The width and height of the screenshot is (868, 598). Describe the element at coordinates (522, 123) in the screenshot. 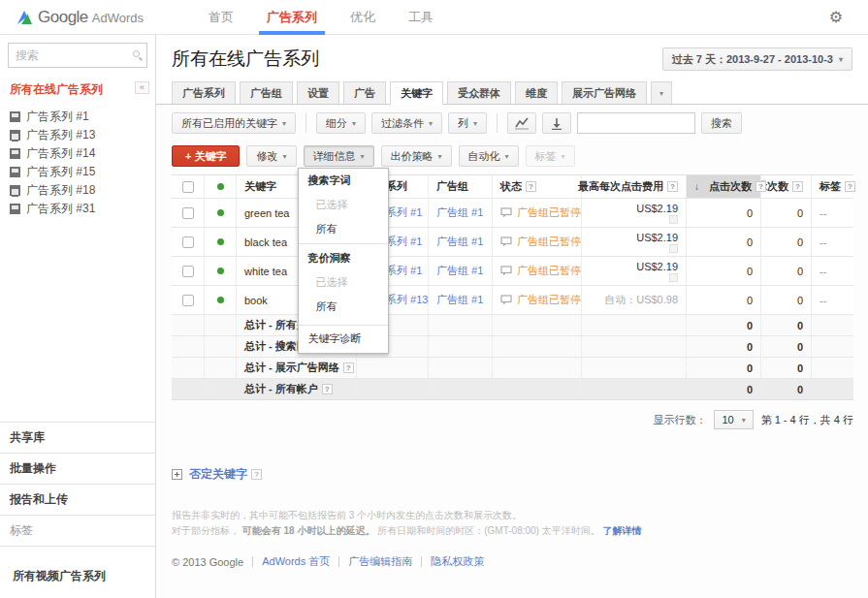

I see `line-chart-icon` at that location.